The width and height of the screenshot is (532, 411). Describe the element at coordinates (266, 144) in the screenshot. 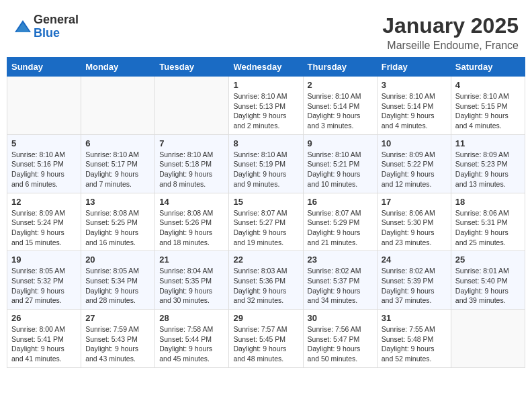

I see `day-number: 8` at that location.